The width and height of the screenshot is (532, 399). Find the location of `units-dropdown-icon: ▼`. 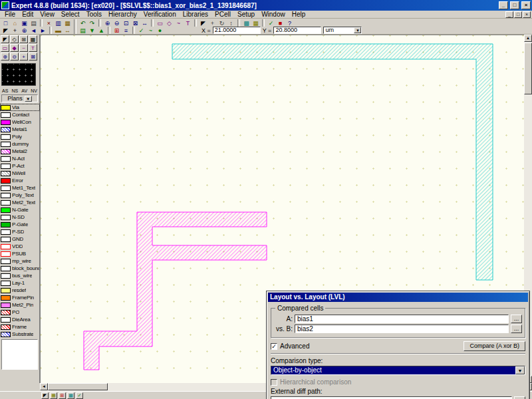

units-dropdown-icon: ▼ is located at coordinates (358, 31).